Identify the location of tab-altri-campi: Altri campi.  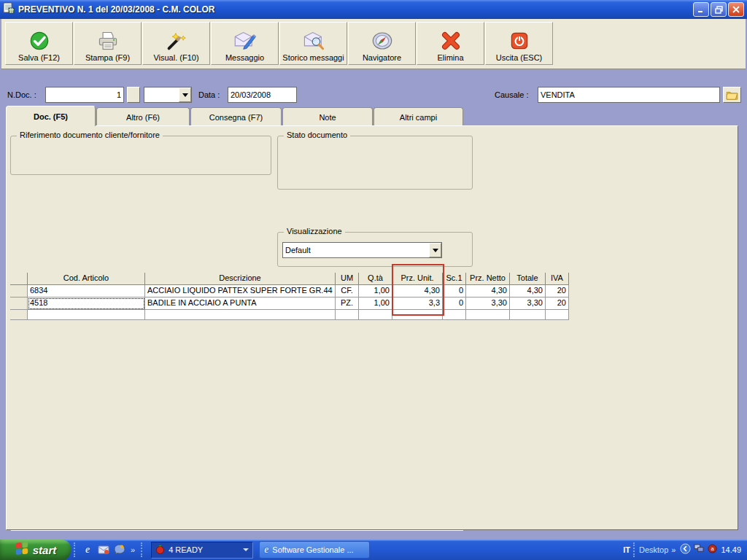
(419, 117).